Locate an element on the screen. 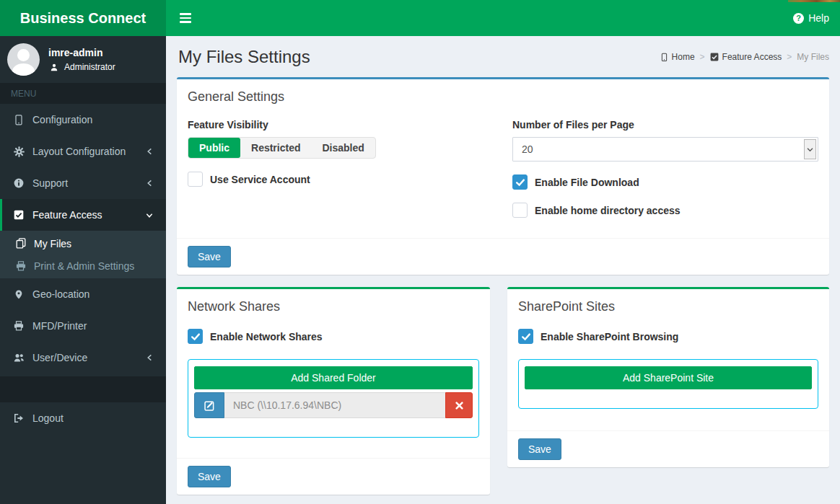 This screenshot has width=840, height=504. map-marker-icon is located at coordinates (19, 294).